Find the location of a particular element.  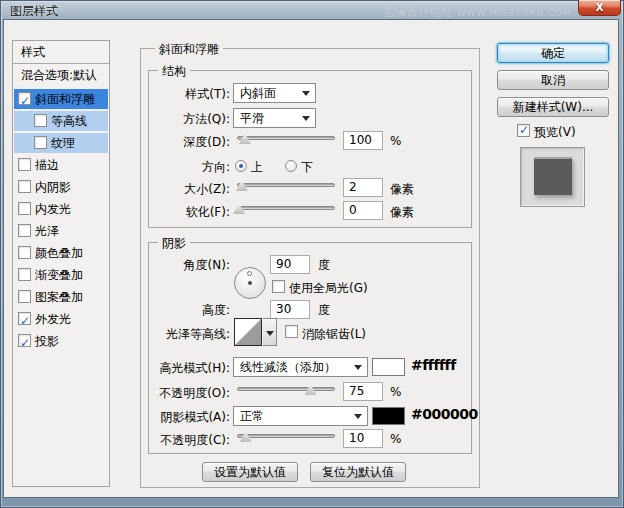

angle-input: 90 is located at coordinates (290, 264).